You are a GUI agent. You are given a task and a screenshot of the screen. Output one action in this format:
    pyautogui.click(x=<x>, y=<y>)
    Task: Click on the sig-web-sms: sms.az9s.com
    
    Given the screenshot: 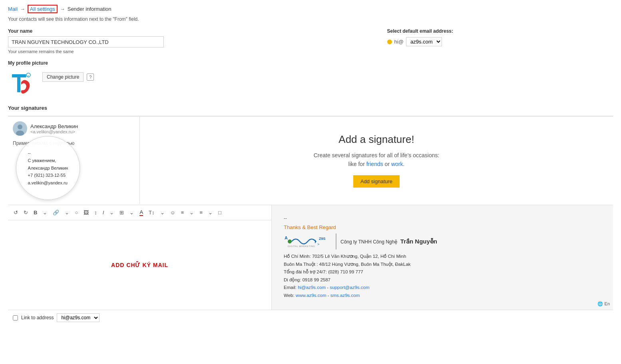 What is the action you would take?
    pyautogui.click(x=345, y=295)
    